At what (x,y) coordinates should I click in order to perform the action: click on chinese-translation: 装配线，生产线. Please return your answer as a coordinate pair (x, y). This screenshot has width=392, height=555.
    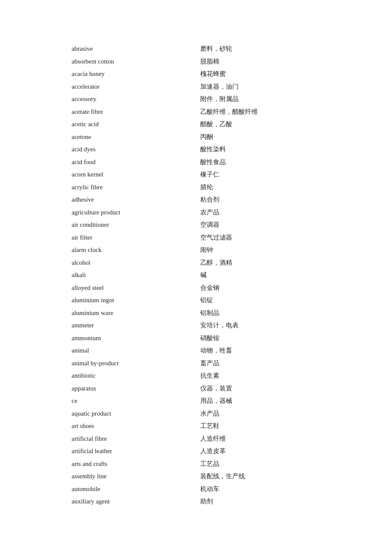
    Looking at the image, I should click on (260, 477).